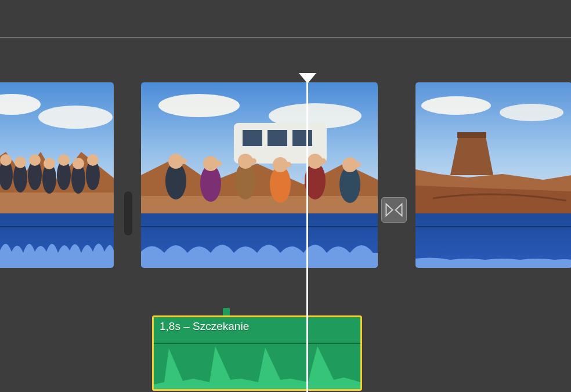 This screenshot has height=392, width=571. What do you see at coordinates (204, 326) in the screenshot?
I see `sfx-clip-label: 1,8s – Szczekanie` at bounding box center [204, 326].